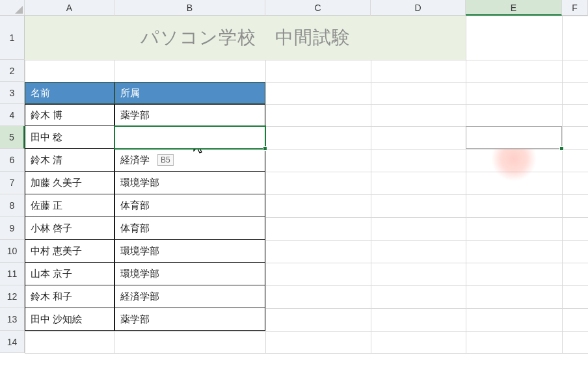  I want to click on row-headers: 1234567891011121314, so click(12, 185).